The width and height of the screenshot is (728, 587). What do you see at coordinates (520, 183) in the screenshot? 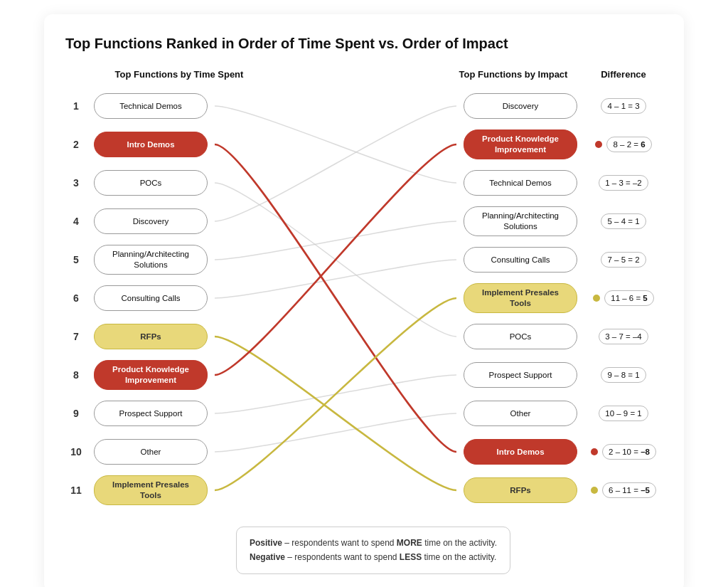
I see `right-box-3: Technical Demos` at bounding box center [520, 183].